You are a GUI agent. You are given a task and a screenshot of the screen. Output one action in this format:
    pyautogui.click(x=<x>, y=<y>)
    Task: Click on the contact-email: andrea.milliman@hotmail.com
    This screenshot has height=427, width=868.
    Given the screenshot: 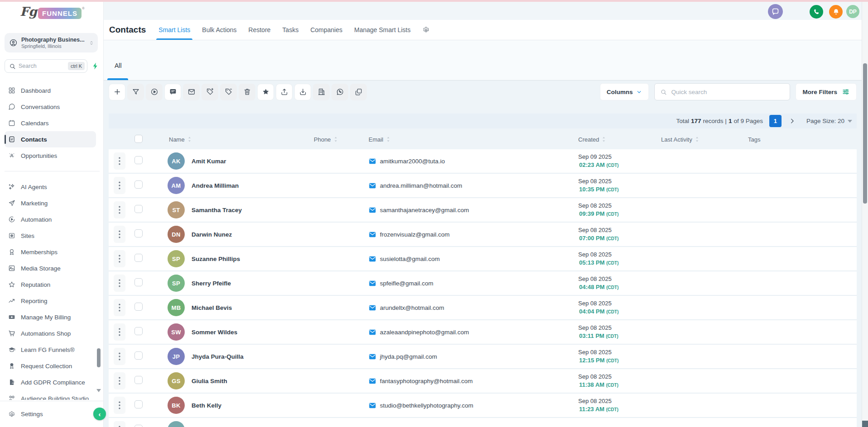 What is the action you would take?
    pyautogui.click(x=421, y=185)
    